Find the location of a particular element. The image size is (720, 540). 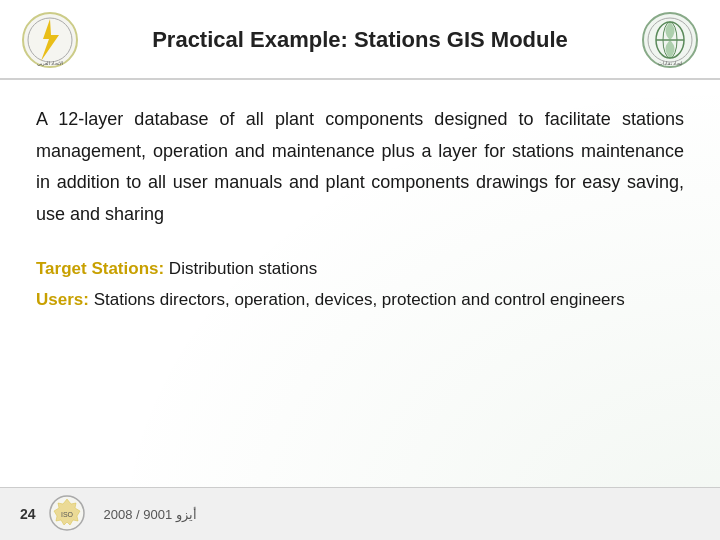

target-section: Target Stations: Distribution stations U… is located at coordinates (360, 284).